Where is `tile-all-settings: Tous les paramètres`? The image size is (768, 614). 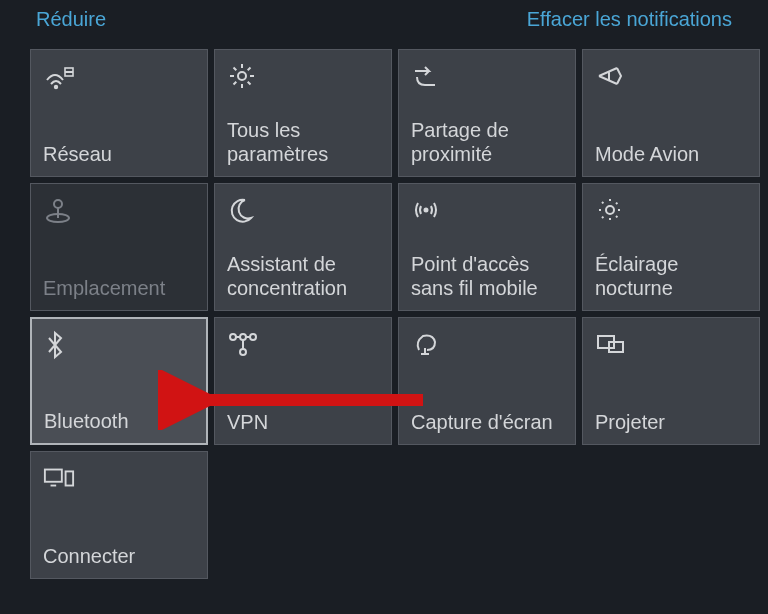
tile-all-settings: Tous les paramètres is located at coordinates (303, 113).